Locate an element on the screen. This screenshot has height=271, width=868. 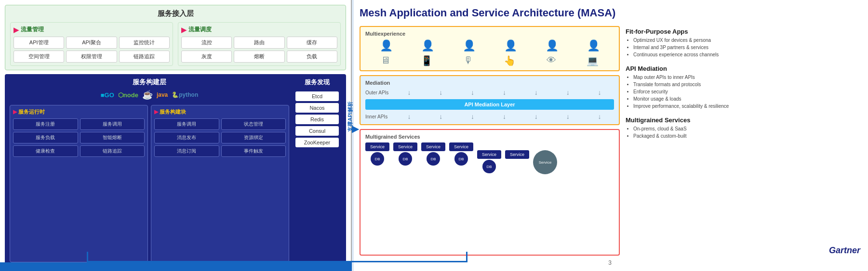
outer-api-label: Outer APIs is located at coordinates (379, 92).